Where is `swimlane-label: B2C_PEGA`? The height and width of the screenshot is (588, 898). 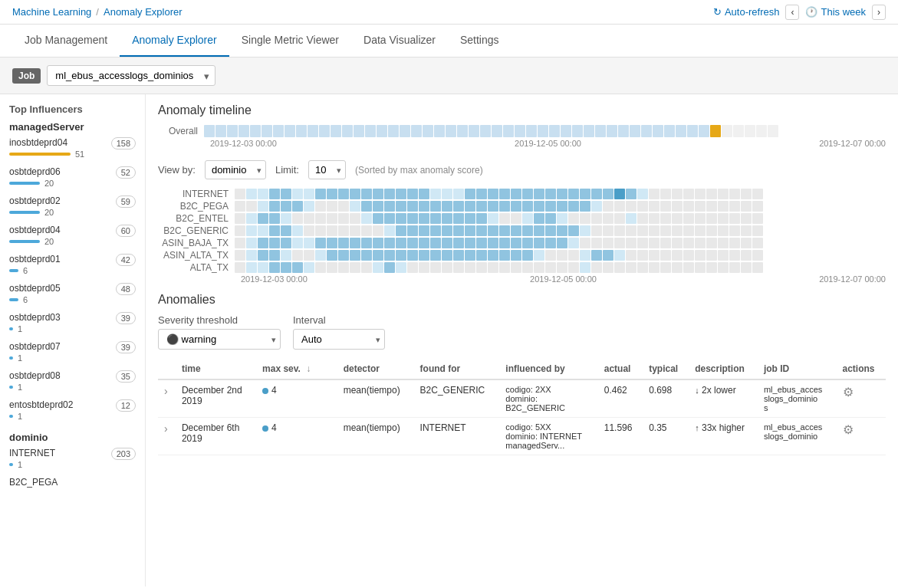 swimlane-label: B2C_PEGA is located at coordinates (196, 206).